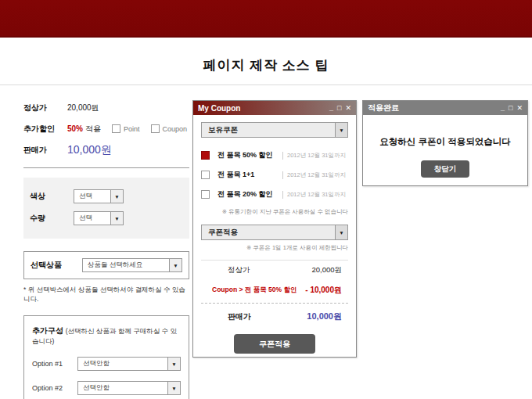 This screenshot has height=399, width=532. What do you see at coordinates (250, 175) in the screenshot?
I see `coupon-name: 전 품목 1+1` at bounding box center [250, 175].